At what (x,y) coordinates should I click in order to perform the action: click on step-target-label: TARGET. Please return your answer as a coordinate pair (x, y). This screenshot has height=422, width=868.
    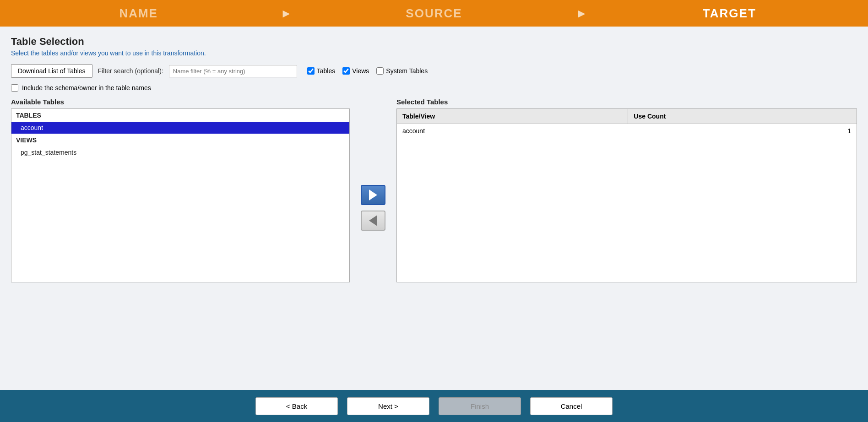
    Looking at the image, I should click on (730, 14).